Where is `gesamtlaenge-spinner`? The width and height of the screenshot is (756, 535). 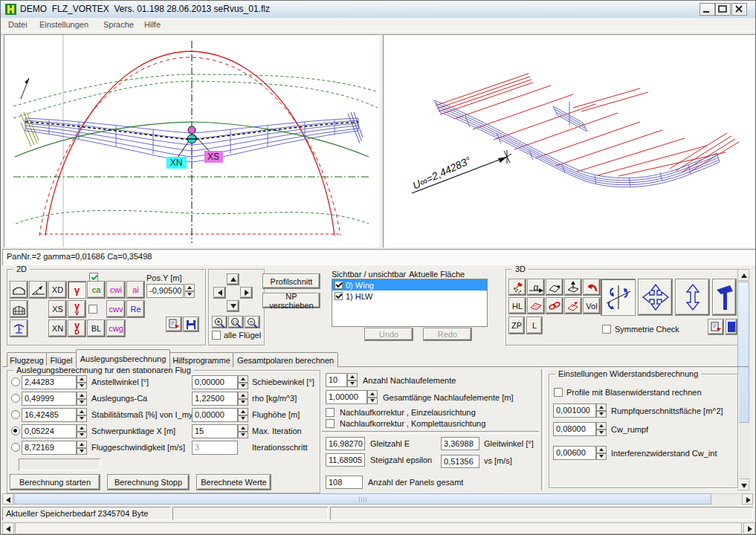 gesamtlaenge-spinner is located at coordinates (372, 397).